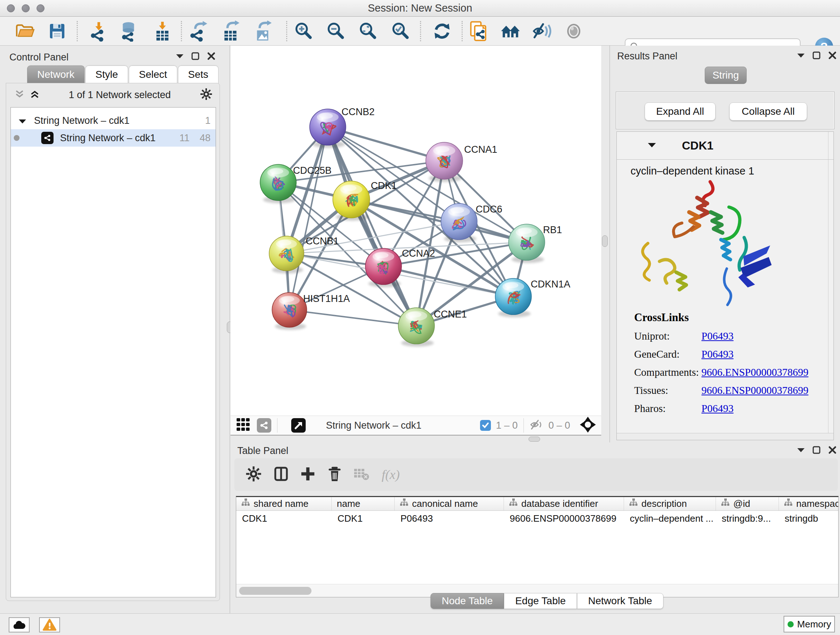 The image size is (840, 635). I want to click on export-image-button, so click(263, 31).